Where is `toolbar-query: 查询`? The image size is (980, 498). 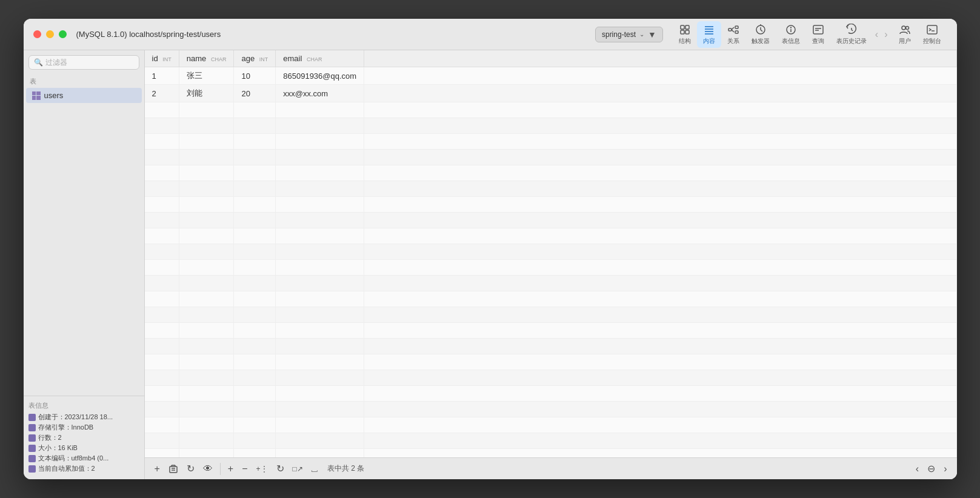 toolbar-query: 查询 is located at coordinates (818, 35).